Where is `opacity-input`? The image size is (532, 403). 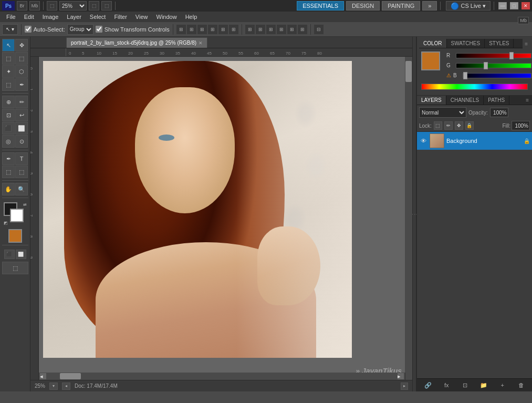 opacity-input is located at coordinates (499, 112).